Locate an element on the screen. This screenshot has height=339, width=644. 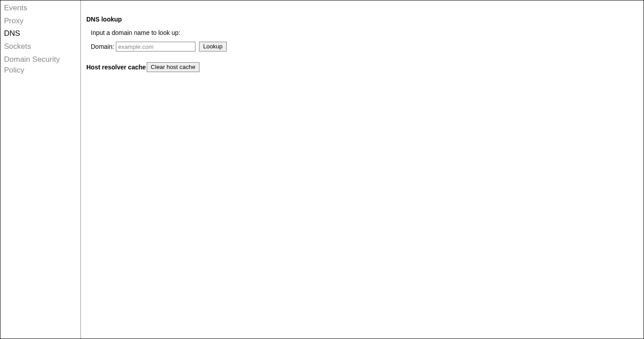
sidebar-item-sockets: Sockets is located at coordinates (40, 47).